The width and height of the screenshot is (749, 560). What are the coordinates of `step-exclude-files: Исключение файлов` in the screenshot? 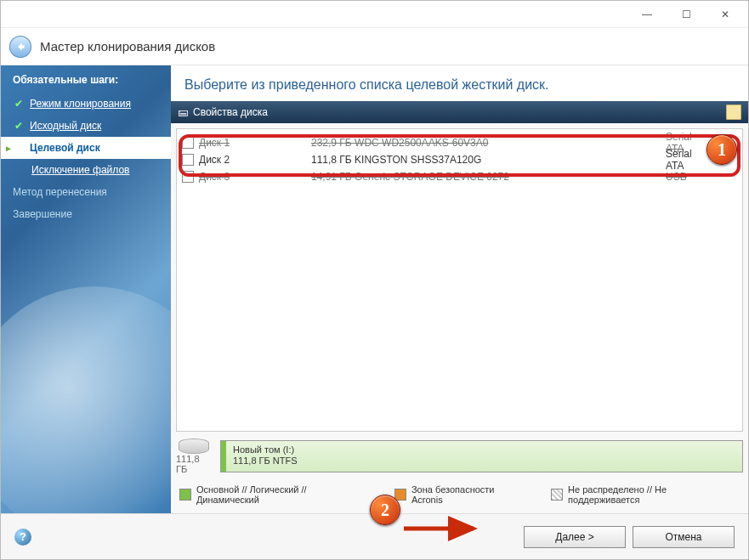 It's located at (86, 170).